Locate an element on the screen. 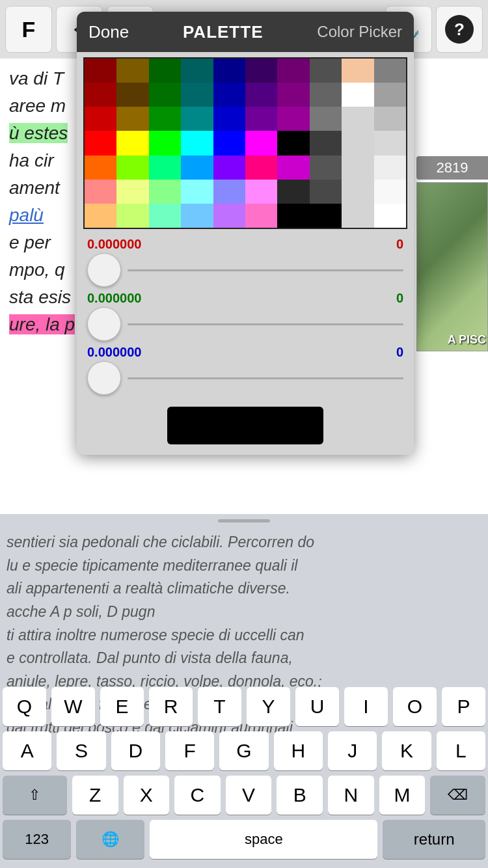 The image size is (488, 868). key-h: H is located at coordinates (298, 751).